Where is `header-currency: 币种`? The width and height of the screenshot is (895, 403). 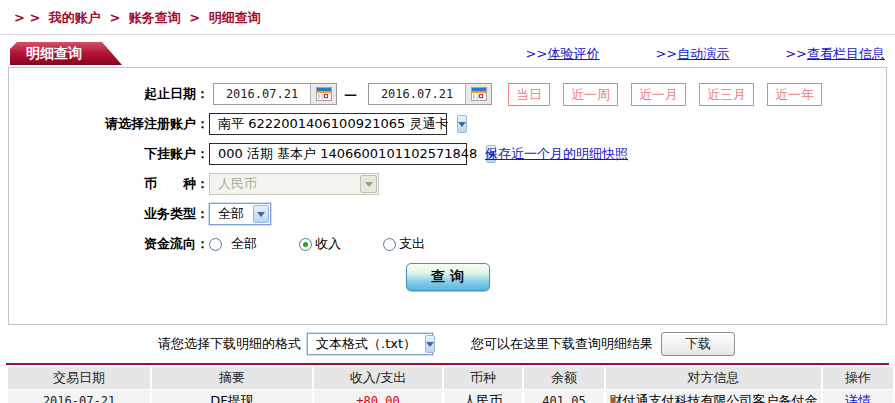
header-currency: 币种 is located at coordinates (483, 378).